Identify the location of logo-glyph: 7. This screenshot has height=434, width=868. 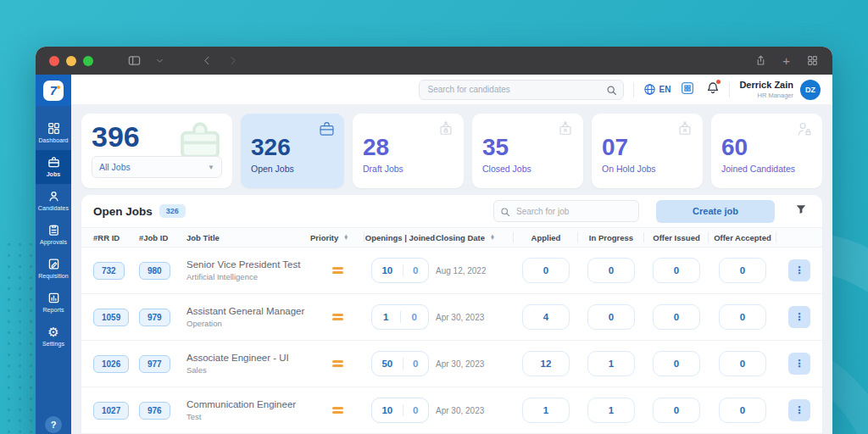
(53, 90).